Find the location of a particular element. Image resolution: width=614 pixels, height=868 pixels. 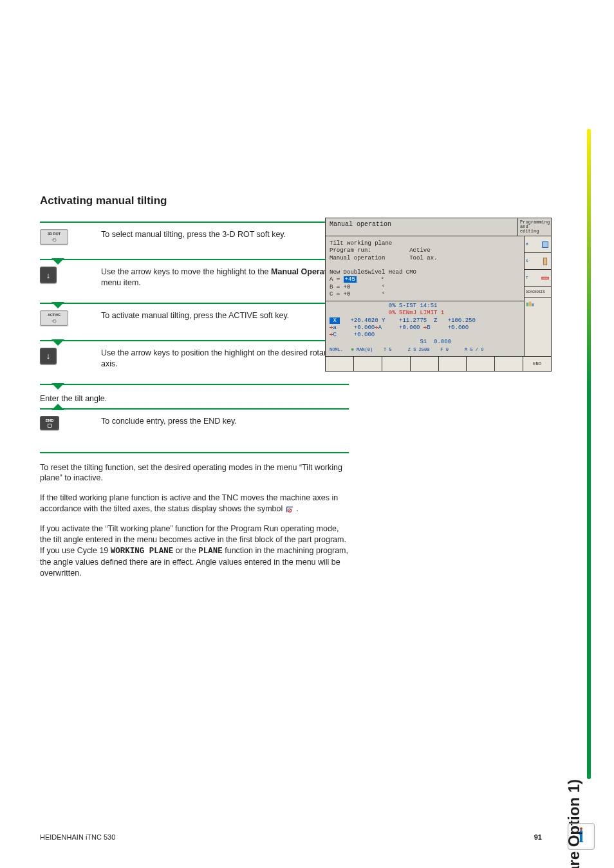

softkey-end: END is located at coordinates (537, 364).